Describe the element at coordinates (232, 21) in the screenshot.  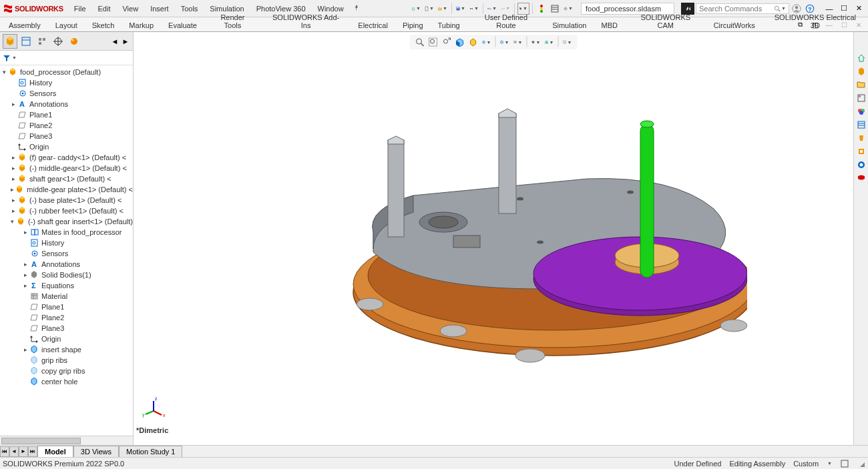
I see `tab-render: Render Tools` at that location.